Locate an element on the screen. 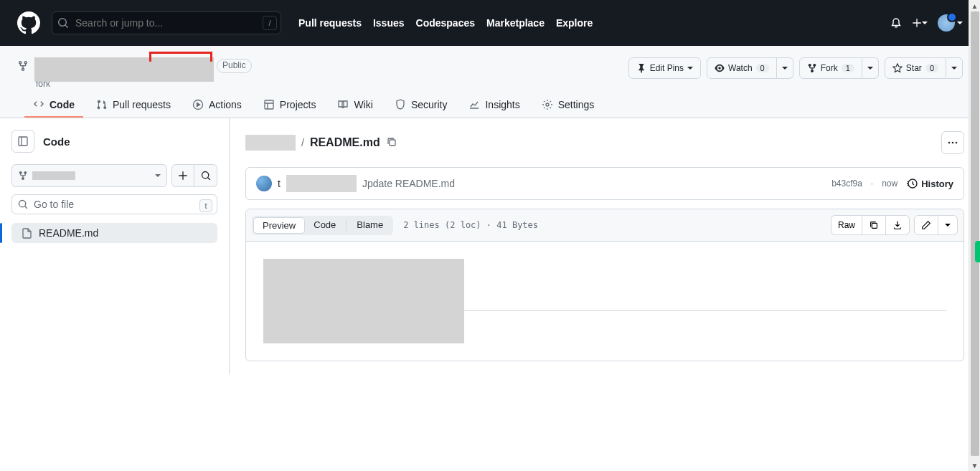  nav-pull-requests: Pull requests is located at coordinates (330, 23).